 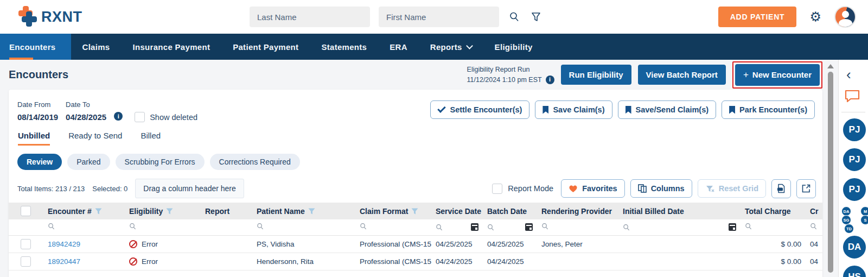 I want to click on vertical-scrollbar, so click(x=831, y=169).